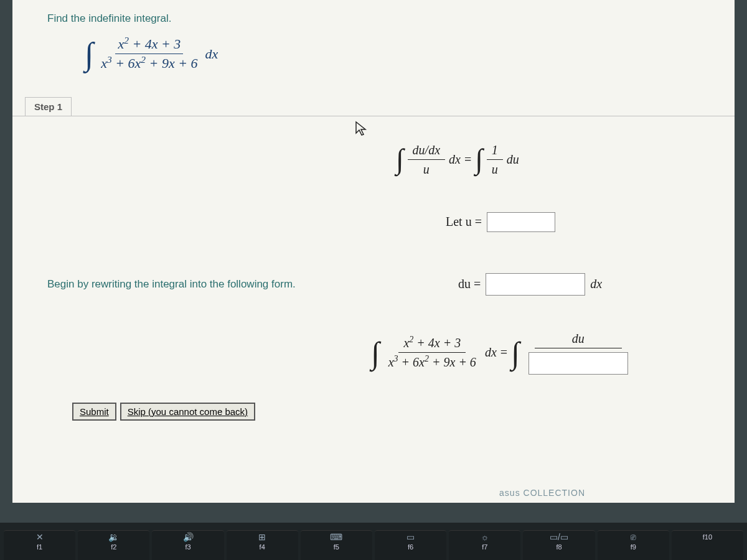  Describe the element at coordinates (495, 159) in the screenshot. I see `identity-right-fraction: 1 u` at that location.